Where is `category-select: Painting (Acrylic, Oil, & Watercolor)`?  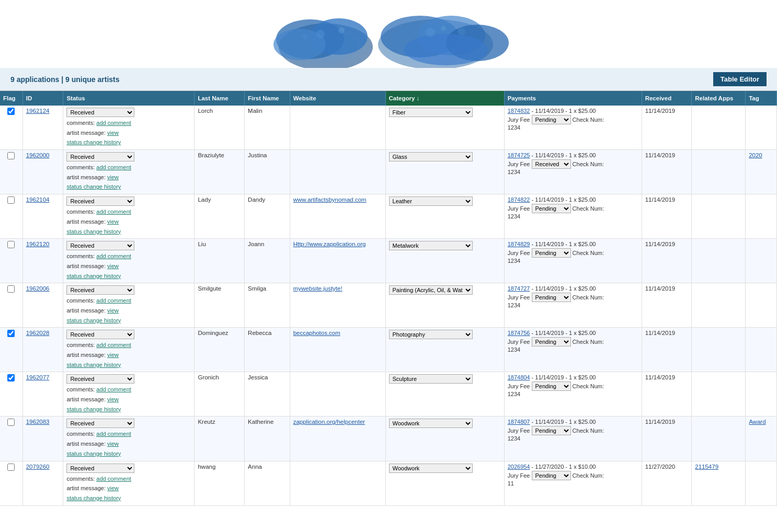
category-select: Painting (Acrylic, Oil, & Watercolor) is located at coordinates (431, 290).